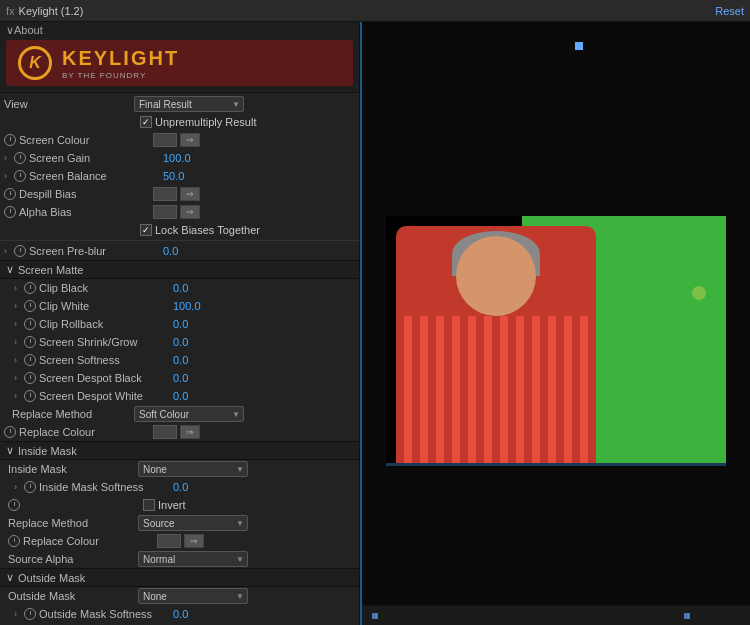  What do you see at coordinates (193, 523) in the screenshot?
I see `replace-method2-dropdown: Source ▼` at bounding box center [193, 523].